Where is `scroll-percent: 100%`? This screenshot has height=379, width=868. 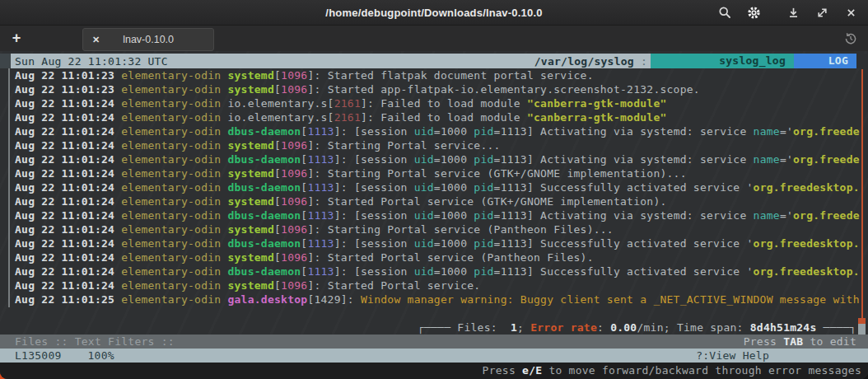
scroll-percent: 100% is located at coordinates (101, 356).